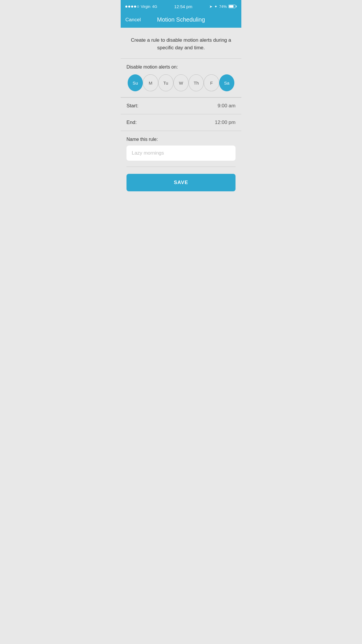 The height and width of the screenshot is (644, 362). Describe the element at coordinates (232, 6) in the screenshot. I see `battery-body` at that location.